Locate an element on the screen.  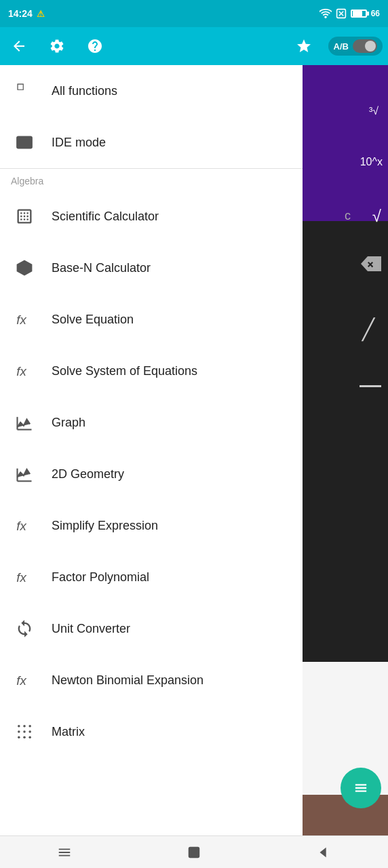
graph-icon is located at coordinates (24, 422).